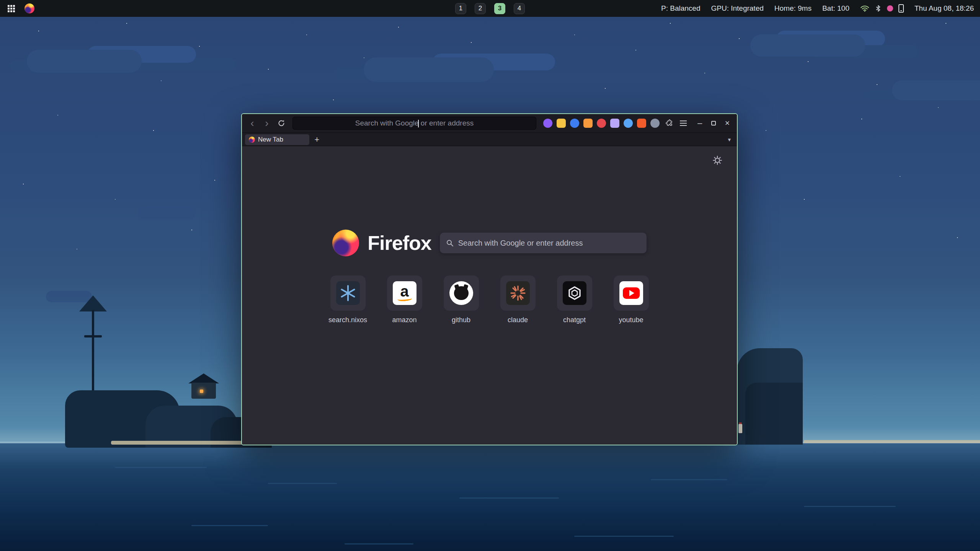 The image size is (980, 551). Describe the element at coordinates (418, 124) in the screenshot. I see `text-cursor` at that location.